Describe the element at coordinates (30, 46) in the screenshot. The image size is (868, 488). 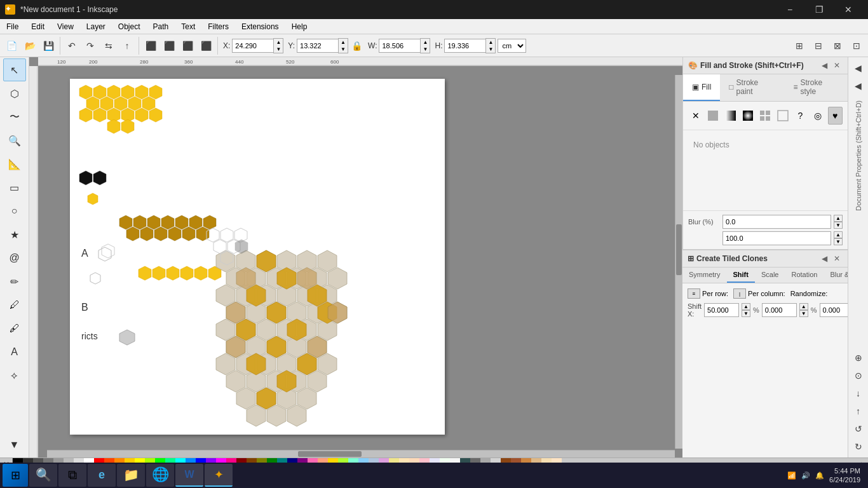
I see `open-button: 📂` at that location.